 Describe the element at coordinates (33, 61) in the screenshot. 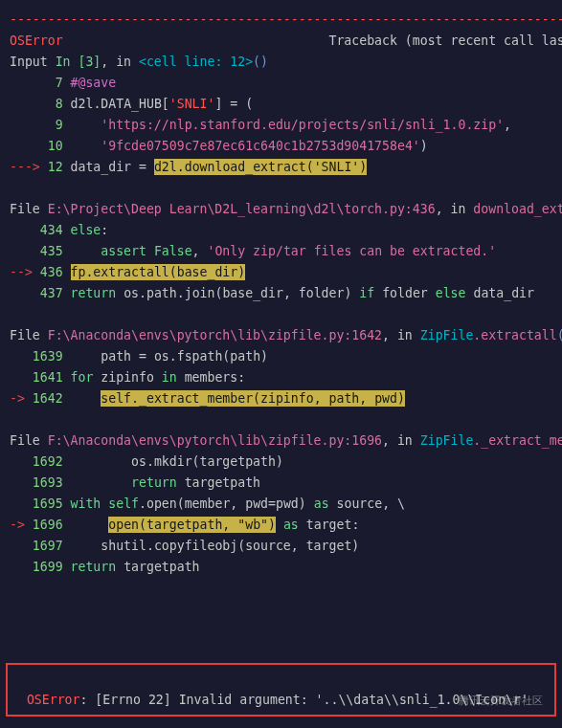

I see `input-label: Input` at that location.